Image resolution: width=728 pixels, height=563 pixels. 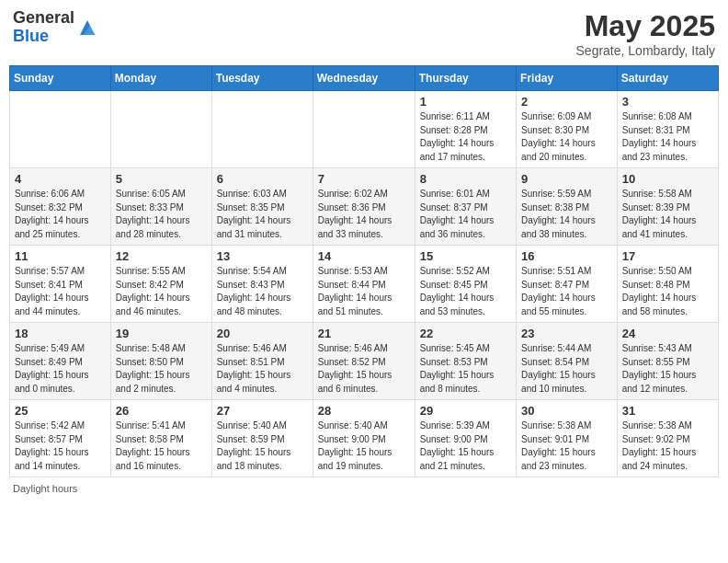 What do you see at coordinates (364, 488) in the screenshot?
I see `calendar-footer: Daylight hours` at bounding box center [364, 488].